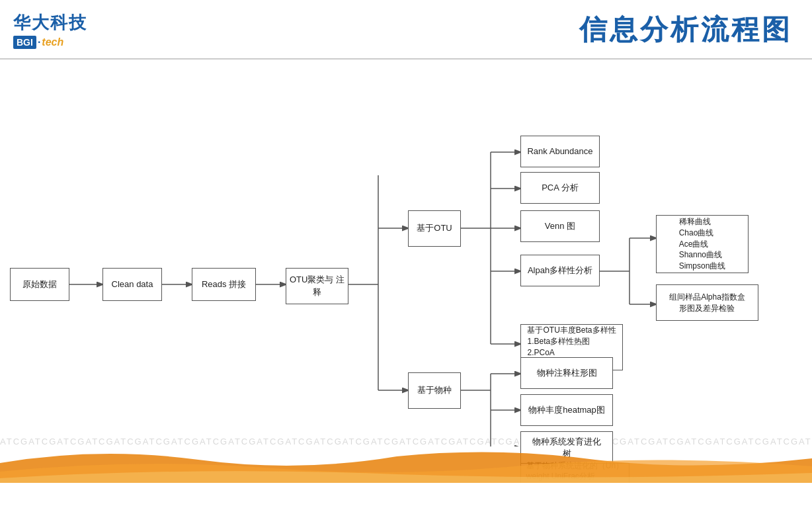  Describe the element at coordinates (708, 303) in the screenshot. I see `alpha-boxplot-box: 组间样品Alpha指数盒 形图及差异检验` at that location.